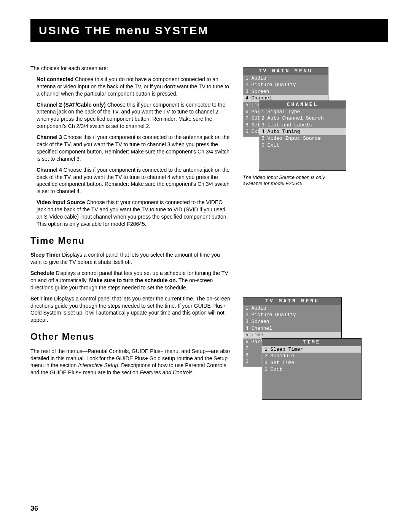 This screenshot has height=532, width=411. What do you see at coordinates (303, 112) in the screenshot?
I see `osd1-s1: 1 Signal Type` at bounding box center [303, 112].